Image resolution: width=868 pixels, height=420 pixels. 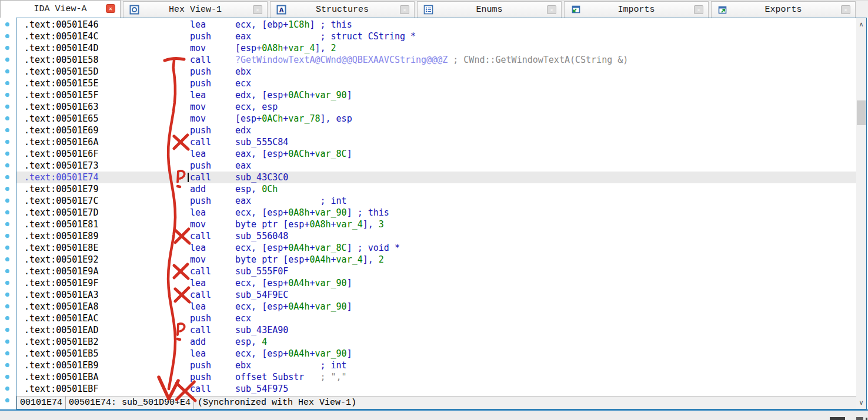 I want to click on listing-row: .text:00501E9Fleaecx, [esp+0A4h+var_90], so click(x=436, y=283).